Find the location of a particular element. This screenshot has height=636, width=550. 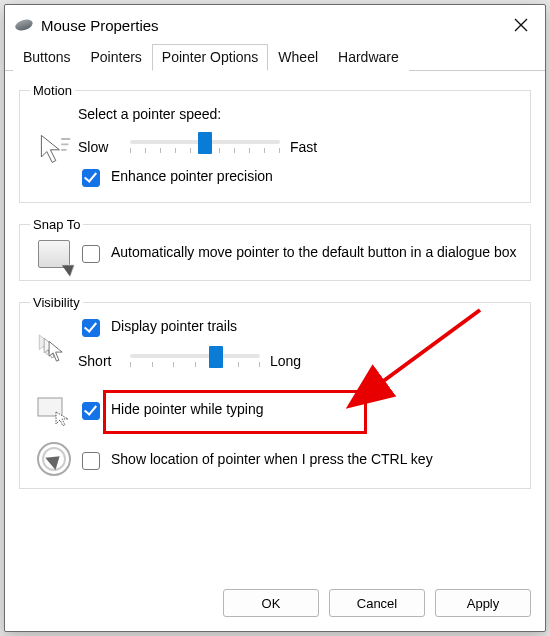

snapto-label: Automatically move pointer to the defaul… is located at coordinates (314, 253).